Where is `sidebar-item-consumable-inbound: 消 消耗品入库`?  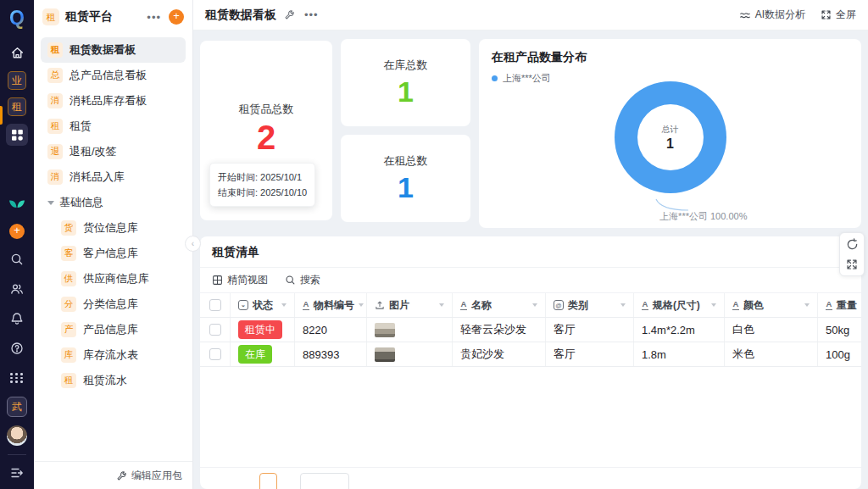 sidebar-item-consumable-inbound: 消 消耗品入库 is located at coordinates (114, 177).